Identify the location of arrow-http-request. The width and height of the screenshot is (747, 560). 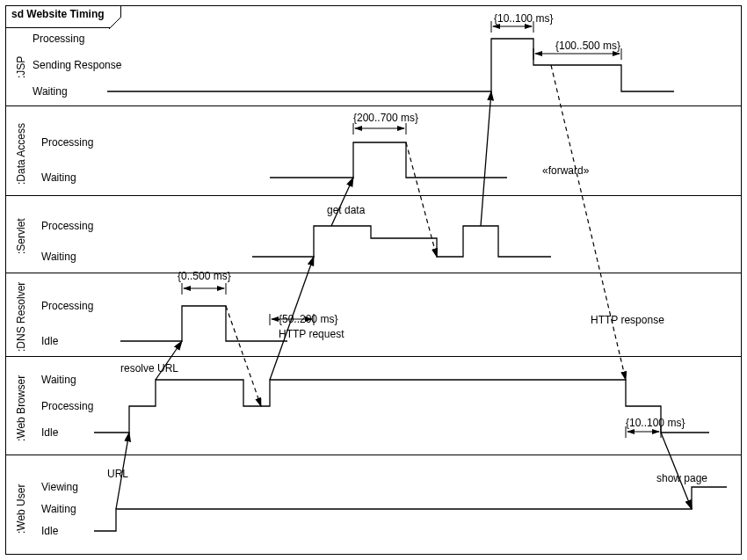
(292, 318).